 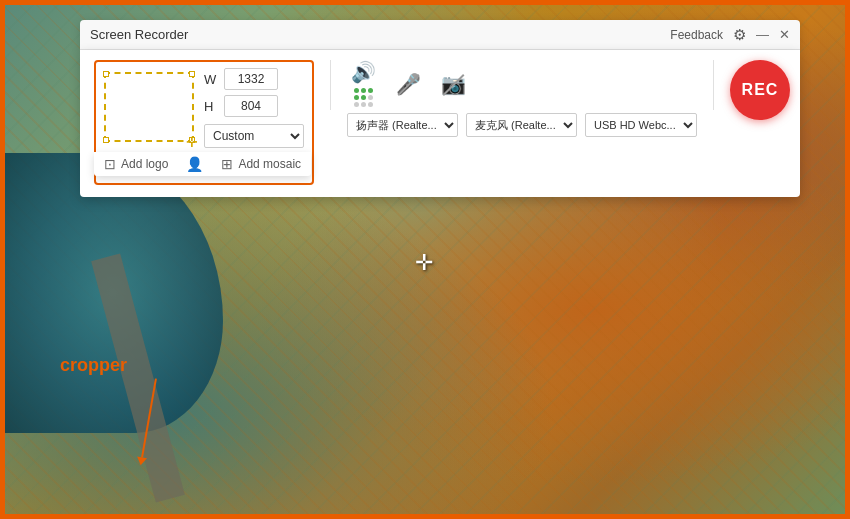 What do you see at coordinates (364, 84) in the screenshot?
I see `speaker-control: 🔊` at bounding box center [364, 84].